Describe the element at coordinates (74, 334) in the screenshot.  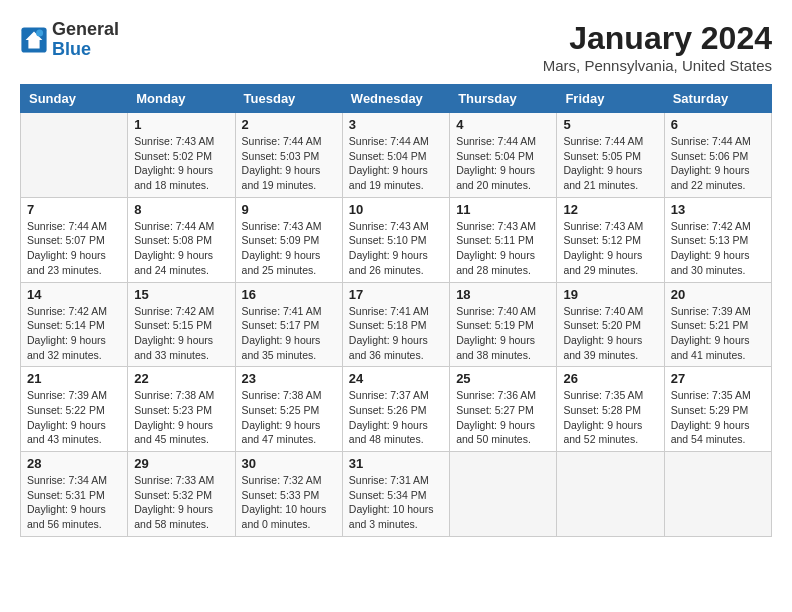
I see `day-info: Sunrise: 7:42 AMSunset: 5:14 PMDaylight:…` at that location.